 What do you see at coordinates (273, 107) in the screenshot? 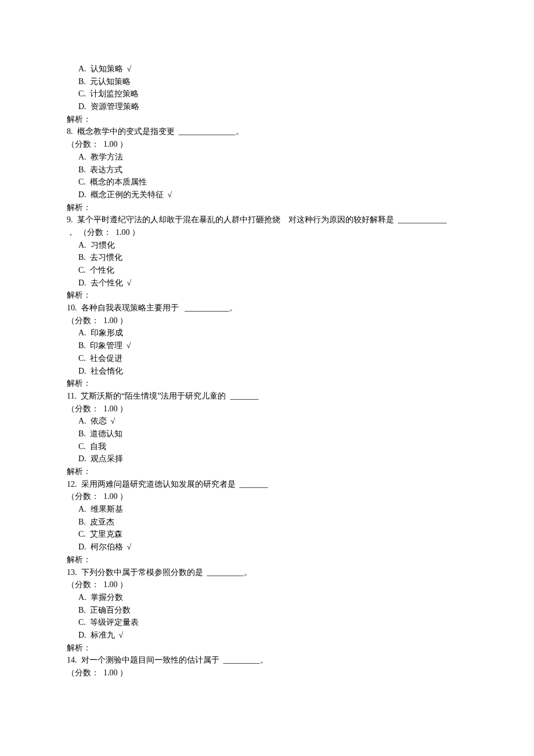
I see `option: D. 资源管理策略` at bounding box center [273, 107].